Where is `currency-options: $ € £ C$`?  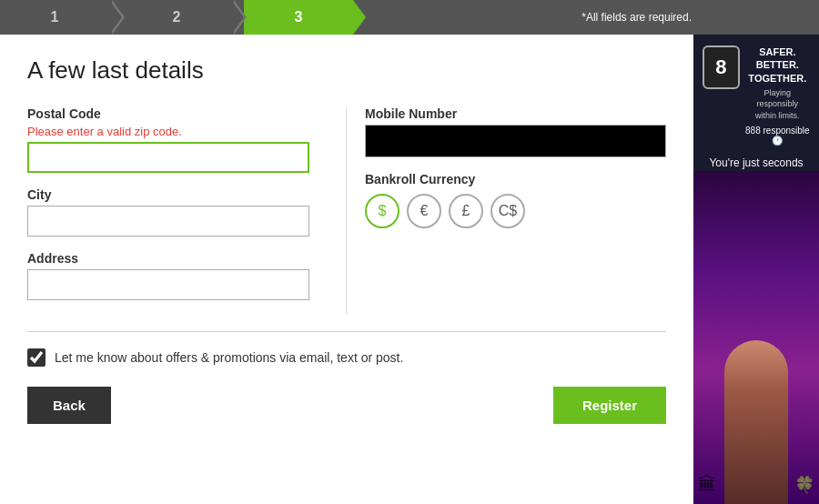 currency-options: $ € £ C$ is located at coordinates (515, 211).